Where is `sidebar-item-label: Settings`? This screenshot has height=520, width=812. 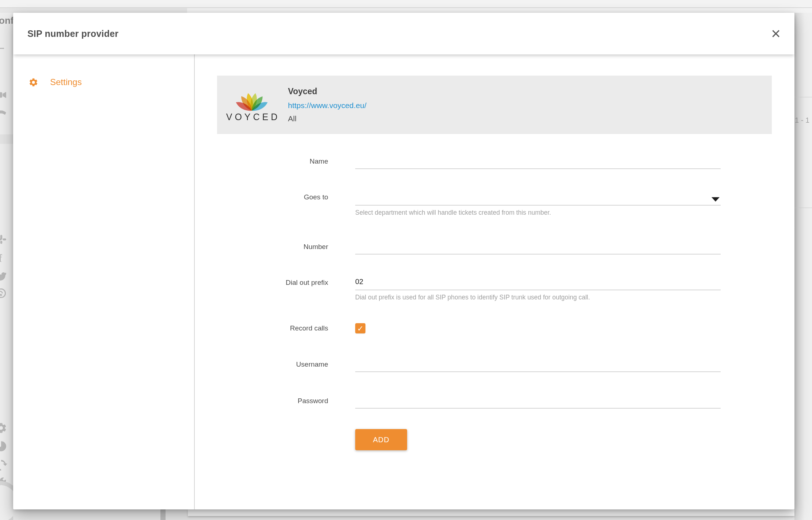
sidebar-item-label: Settings is located at coordinates (66, 82).